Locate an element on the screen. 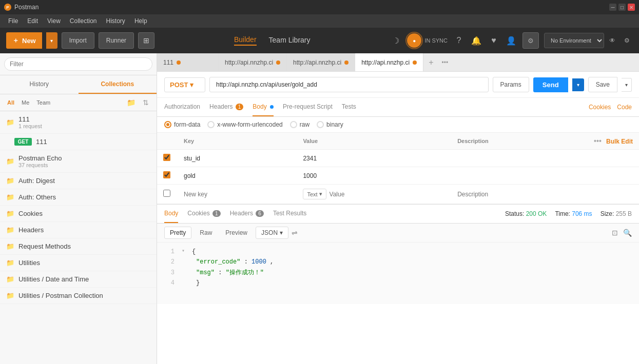  list-item: 📁 Cookies is located at coordinates (78, 214).